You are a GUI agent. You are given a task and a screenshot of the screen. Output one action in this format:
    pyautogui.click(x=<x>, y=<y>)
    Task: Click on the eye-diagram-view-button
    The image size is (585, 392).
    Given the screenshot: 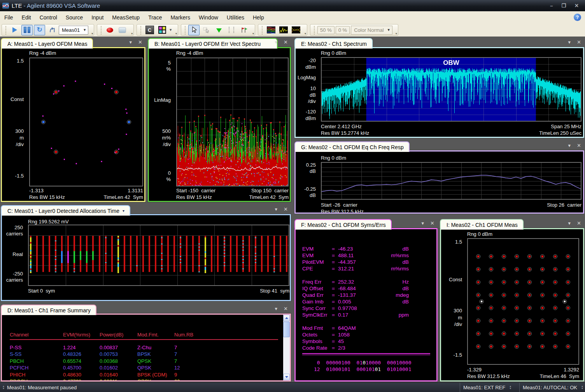 What is the action you would take?
    pyautogui.click(x=296, y=30)
    